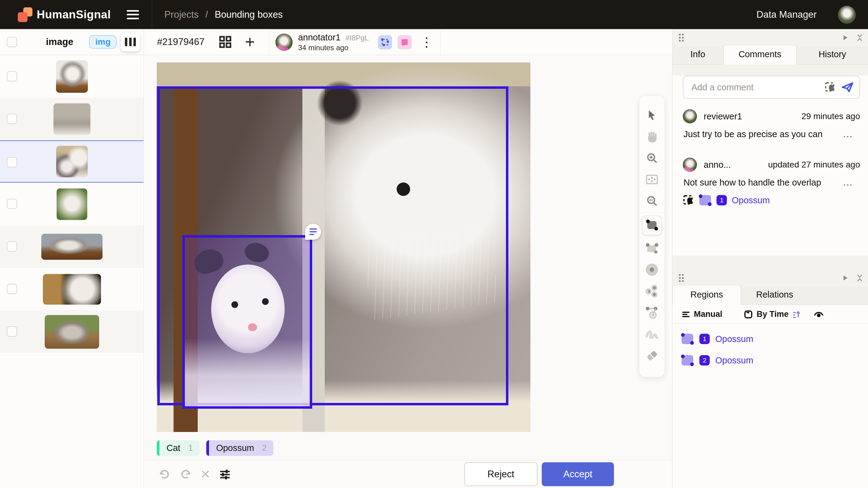  What do you see at coordinates (770, 339) in the screenshot?
I see `region-list-item-1: 1 Opossum` at bounding box center [770, 339].